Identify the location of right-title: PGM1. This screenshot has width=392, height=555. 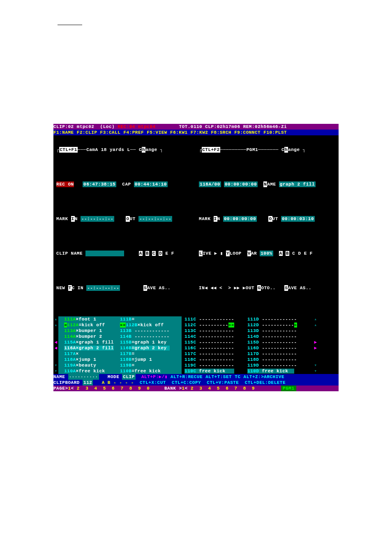
(252, 150).